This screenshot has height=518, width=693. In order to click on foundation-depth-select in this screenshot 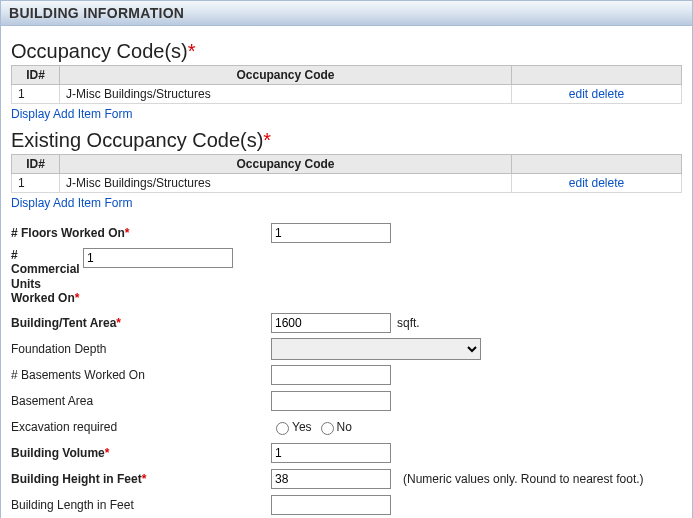, I will do `click(376, 349)`.